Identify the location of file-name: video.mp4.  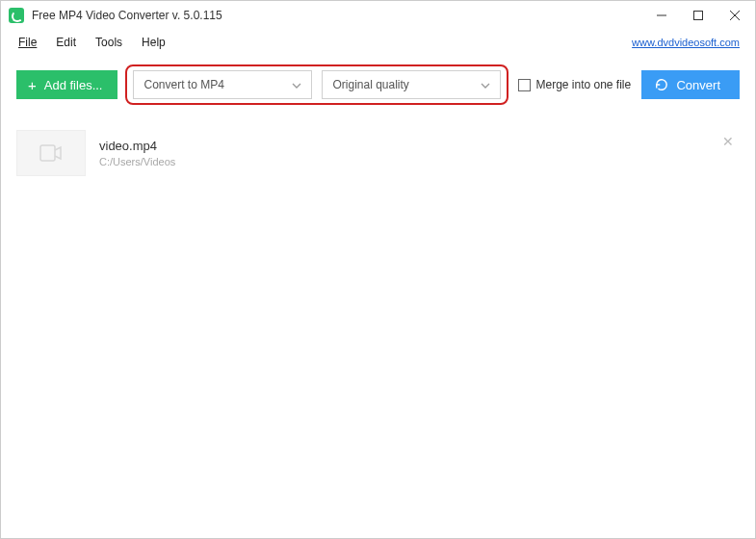
(137, 146).